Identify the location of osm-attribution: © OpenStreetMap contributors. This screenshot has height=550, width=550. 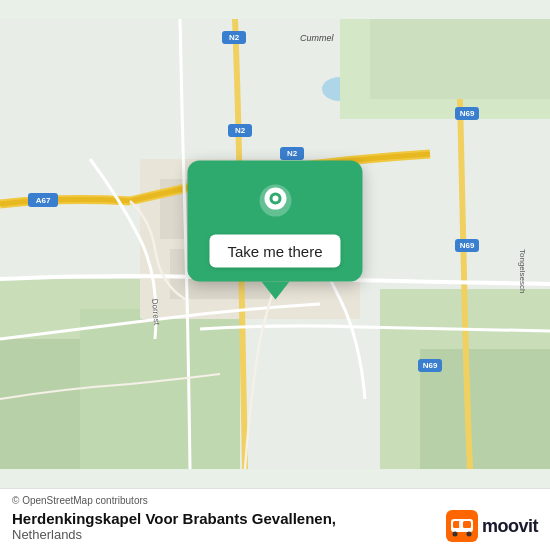
(275, 500).